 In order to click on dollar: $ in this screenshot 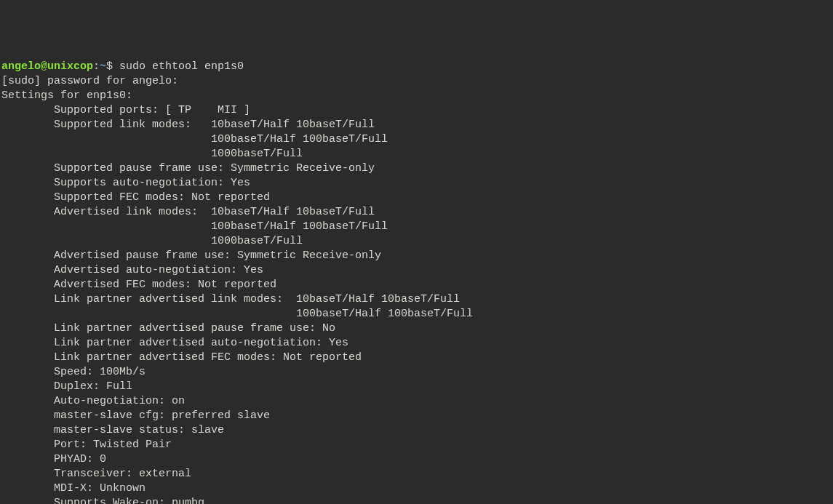, I will do `click(113, 67)`.